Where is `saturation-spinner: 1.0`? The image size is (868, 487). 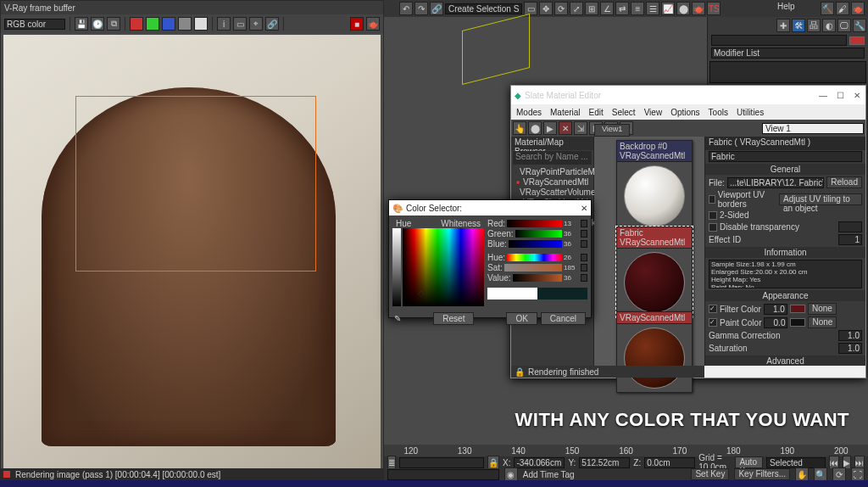
saturation-spinner: 1.0 is located at coordinates (850, 348).